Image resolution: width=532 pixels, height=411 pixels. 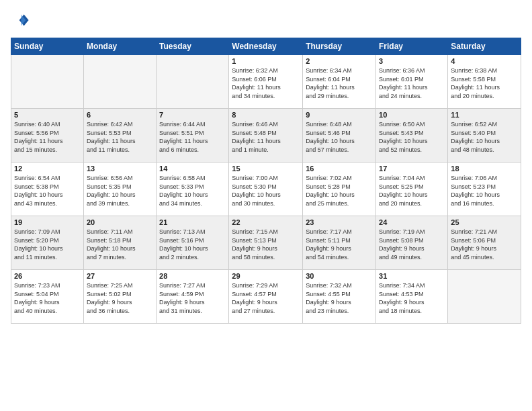 I want to click on day-number: 28, so click(x=192, y=276).